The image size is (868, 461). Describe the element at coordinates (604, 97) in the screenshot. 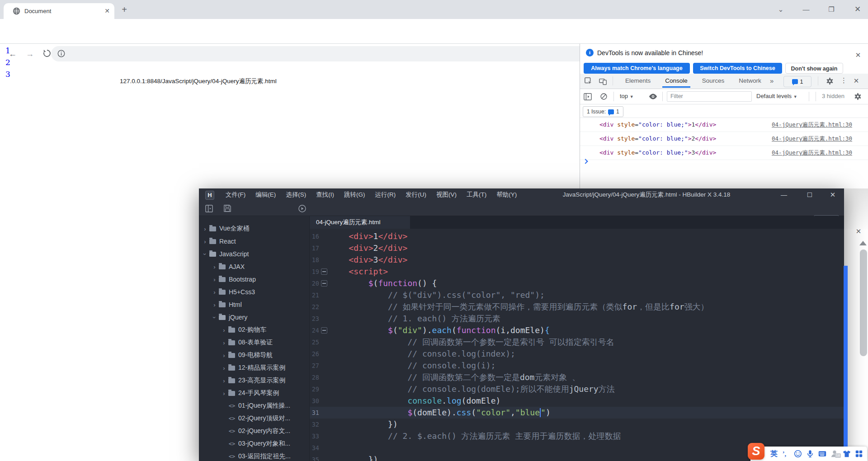

I see `clear-console-icon` at that location.